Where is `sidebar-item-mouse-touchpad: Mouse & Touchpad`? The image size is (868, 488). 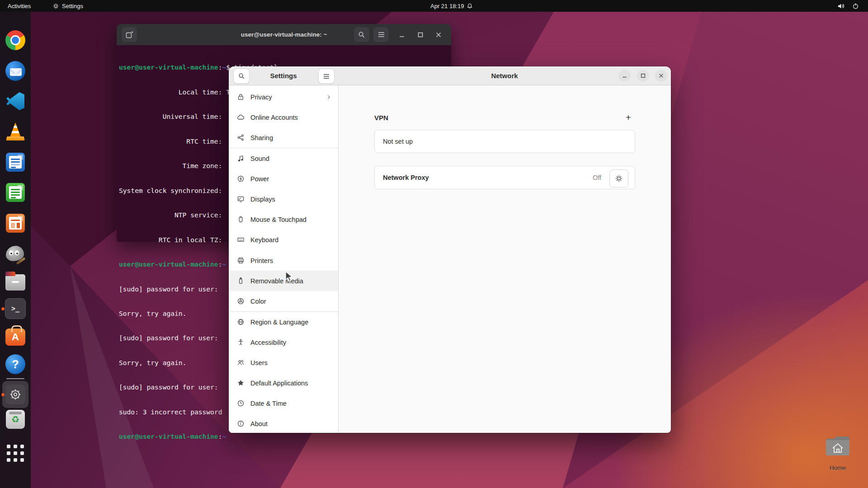
sidebar-item-mouse-touchpad: Mouse & Touchpad is located at coordinates (283, 220).